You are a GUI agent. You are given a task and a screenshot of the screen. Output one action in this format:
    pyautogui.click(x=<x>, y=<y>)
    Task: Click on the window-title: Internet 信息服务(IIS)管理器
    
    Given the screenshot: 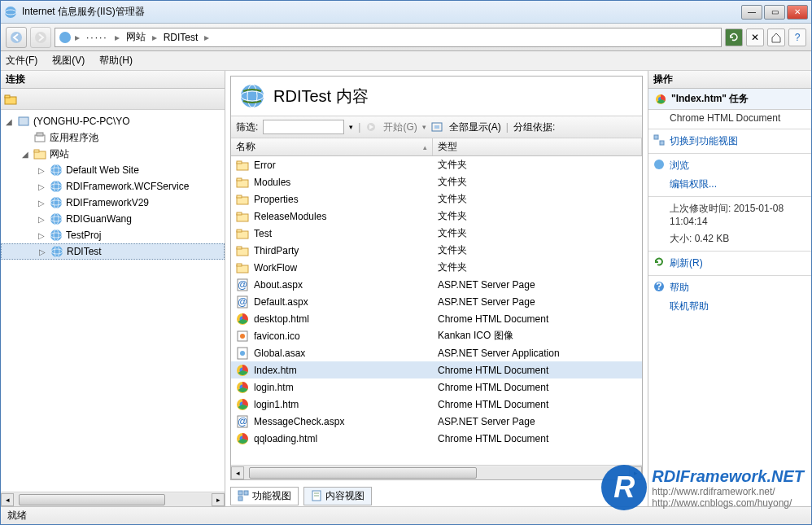 What is the action you would take?
    pyautogui.click(x=382, y=11)
    